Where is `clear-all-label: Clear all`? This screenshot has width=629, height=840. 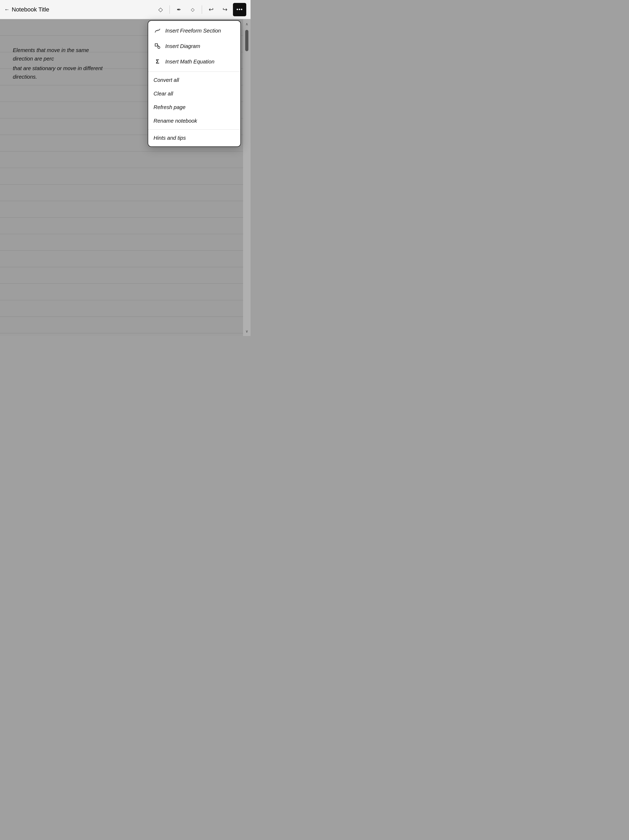 clear-all-label: Clear all is located at coordinates (163, 94).